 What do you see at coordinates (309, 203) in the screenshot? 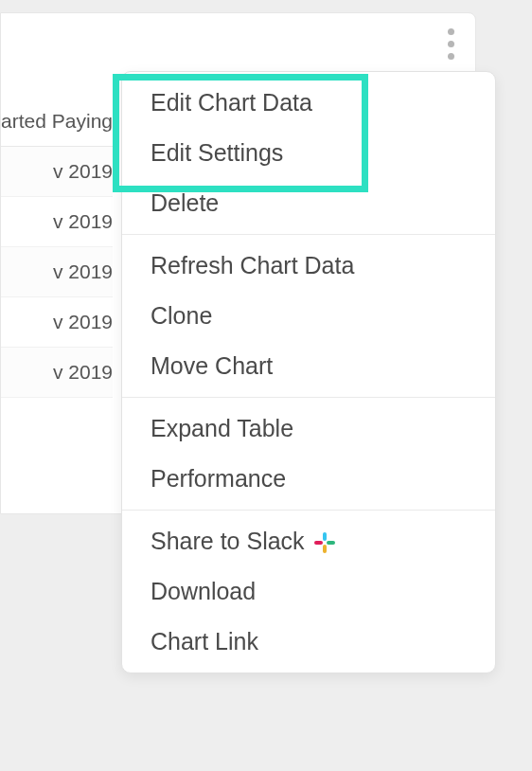
I see `menu-item-delete: Delete` at bounding box center [309, 203].